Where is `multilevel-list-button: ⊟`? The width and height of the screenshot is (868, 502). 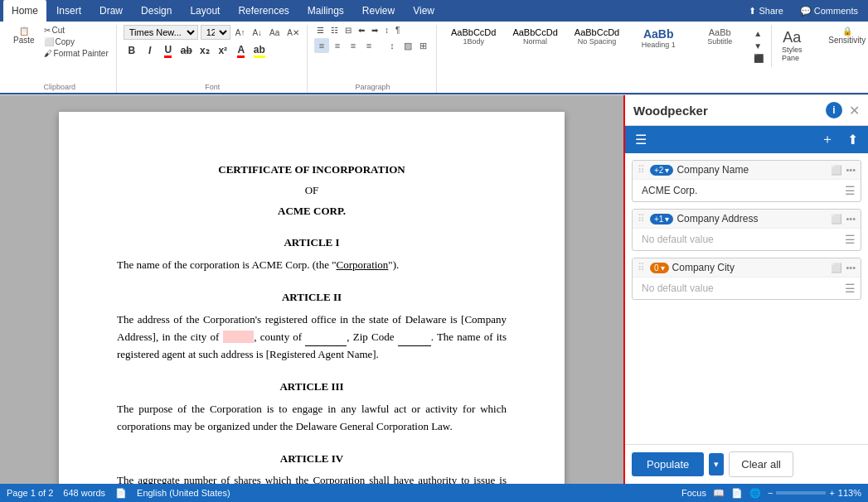 multilevel-list-button: ⊟ is located at coordinates (348, 30).